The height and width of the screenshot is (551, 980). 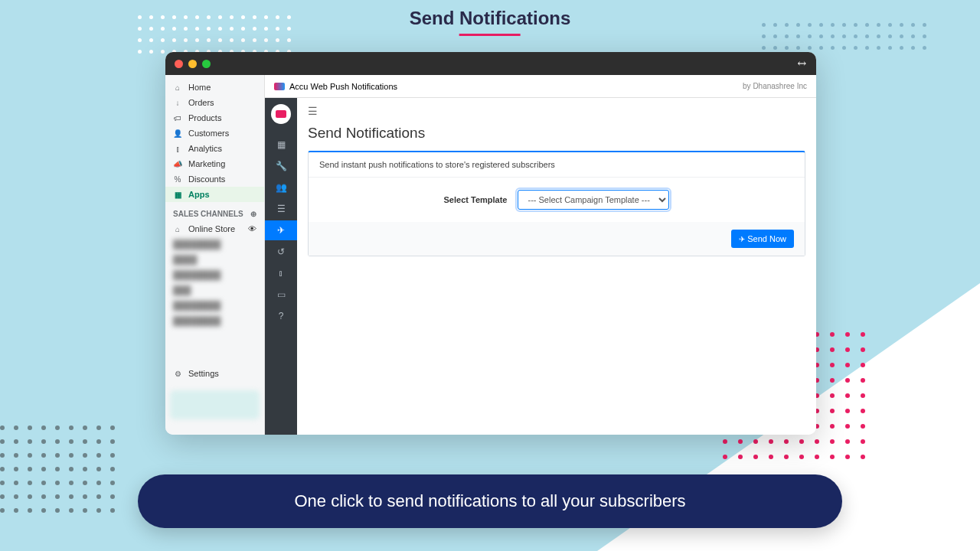 What do you see at coordinates (214, 211) in the screenshot?
I see `sales-channels-header: SALES CHANNELS⊕` at bounding box center [214, 211].